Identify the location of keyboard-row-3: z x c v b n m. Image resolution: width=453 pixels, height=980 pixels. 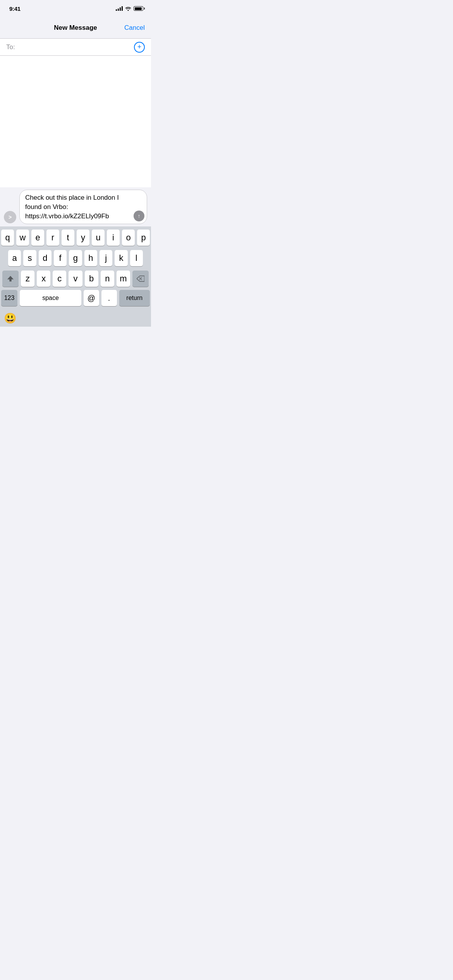
(76, 279).